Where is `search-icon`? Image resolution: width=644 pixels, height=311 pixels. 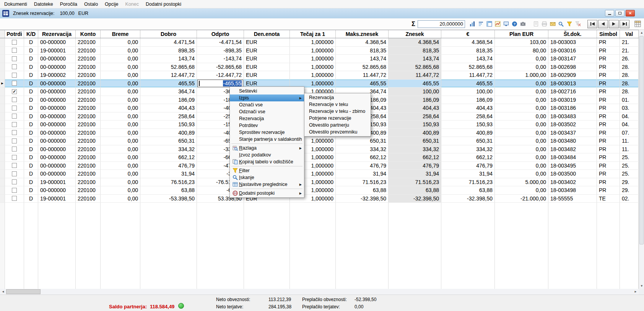
search-icon is located at coordinates (561, 24).